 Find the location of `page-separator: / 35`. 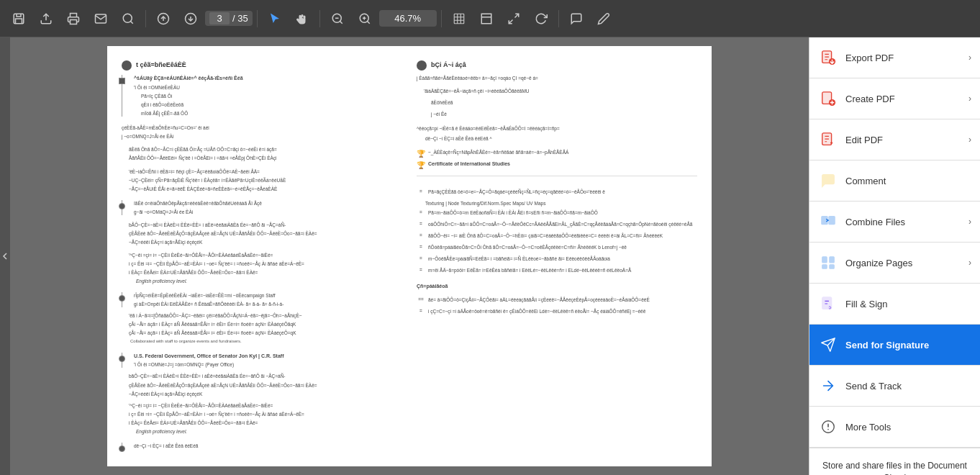

page-separator: / 35 is located at coordinates (240, 19).